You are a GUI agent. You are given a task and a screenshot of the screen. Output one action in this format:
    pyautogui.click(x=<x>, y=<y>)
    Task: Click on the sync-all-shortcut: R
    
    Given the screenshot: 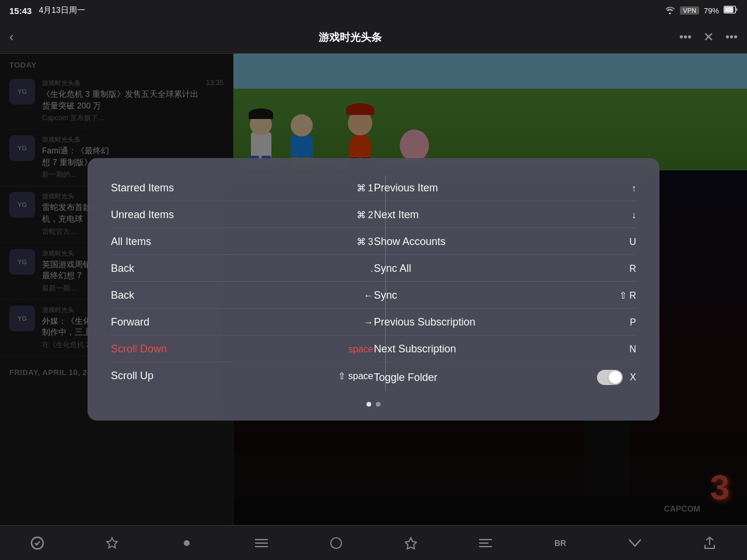 What is the action you would take?
    pyautogui.click(x=633, y=269)
    